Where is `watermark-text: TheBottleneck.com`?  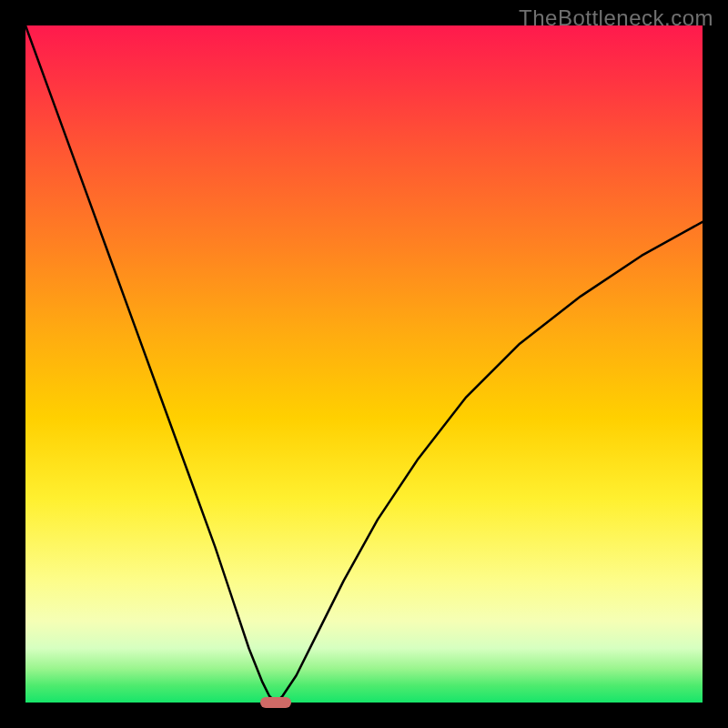
watermark-text: TheBottleneck.com is located at coordinates (616, 18).